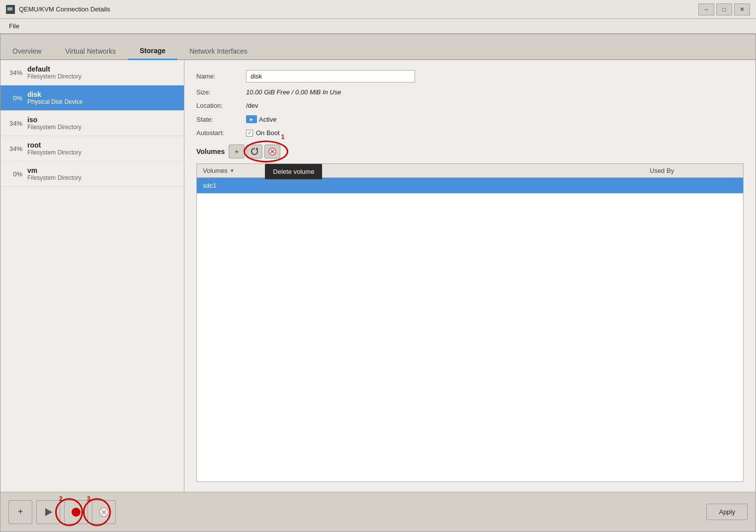  What do you see at coordinates (378, 26) in the screenshot?
I see `menubar: File` at bounding box center [378, 26].